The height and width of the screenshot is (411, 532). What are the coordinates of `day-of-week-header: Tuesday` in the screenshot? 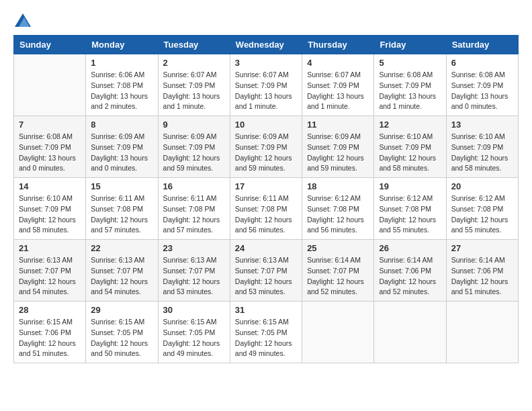 It's located at (193, 45).